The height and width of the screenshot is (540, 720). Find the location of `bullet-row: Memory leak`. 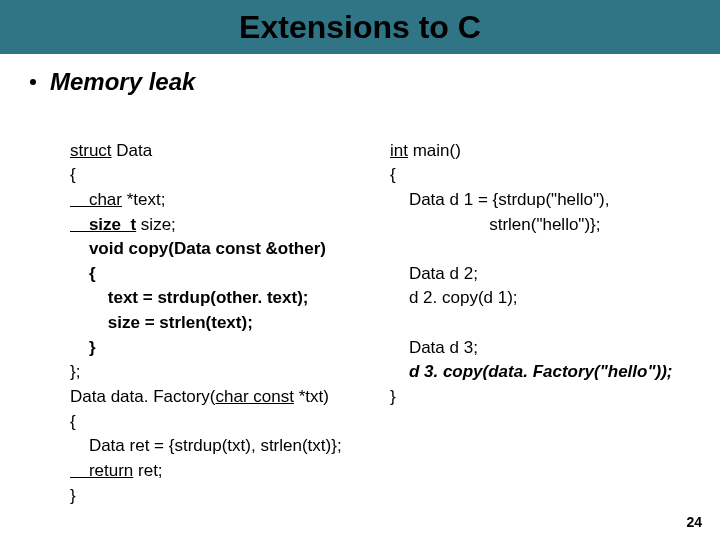

bullet-row: Memory leak is located at coordinates (360, 82).